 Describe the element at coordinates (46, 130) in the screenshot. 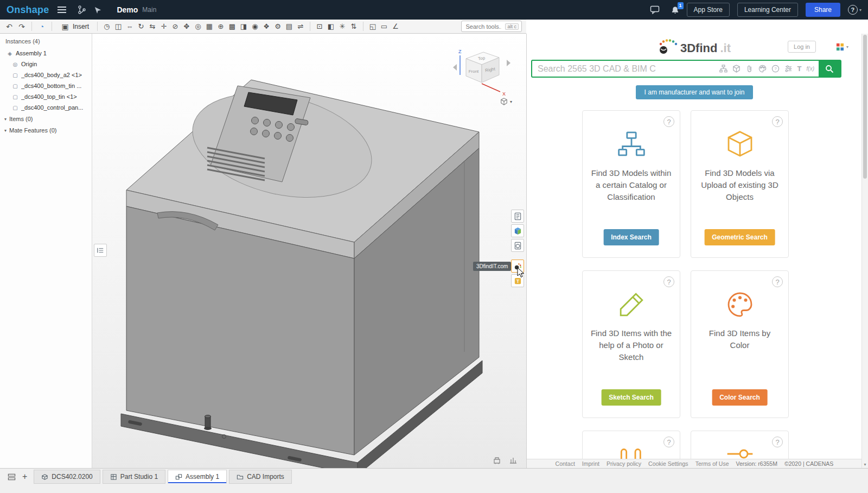

I see `mate-features-section: ▾ Mate Features (0)` at that location.